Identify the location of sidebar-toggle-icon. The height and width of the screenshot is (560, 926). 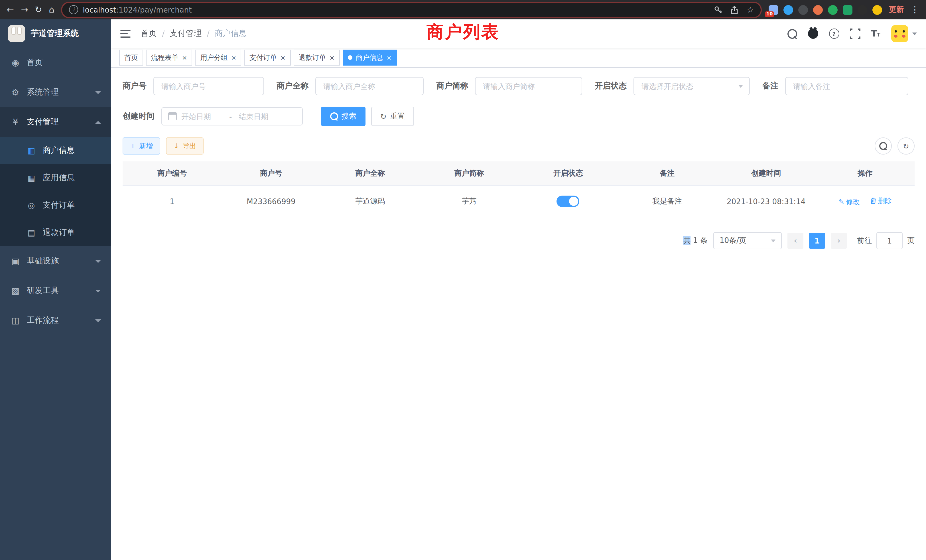
(126, 34).